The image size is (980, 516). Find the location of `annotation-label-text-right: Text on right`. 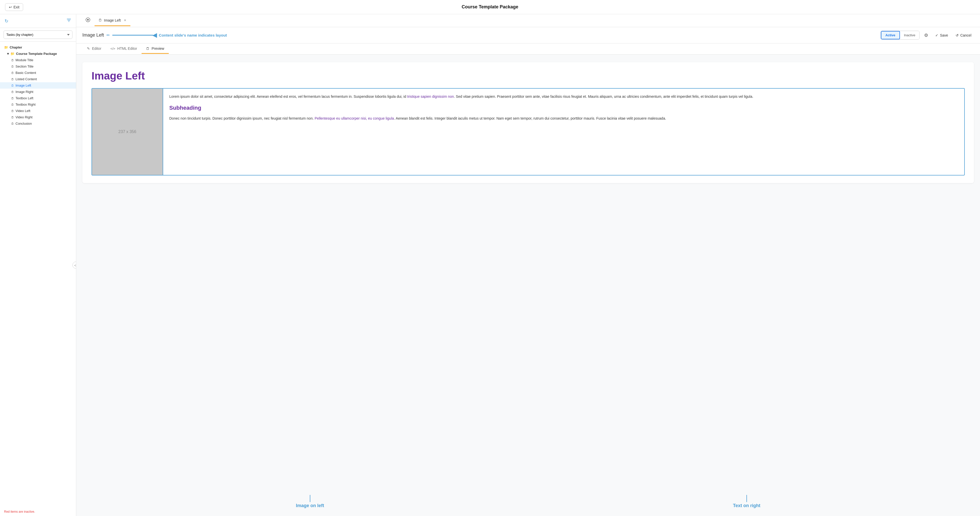

annotation-label-text-right: Text on right is located at coordinates (747, 506).